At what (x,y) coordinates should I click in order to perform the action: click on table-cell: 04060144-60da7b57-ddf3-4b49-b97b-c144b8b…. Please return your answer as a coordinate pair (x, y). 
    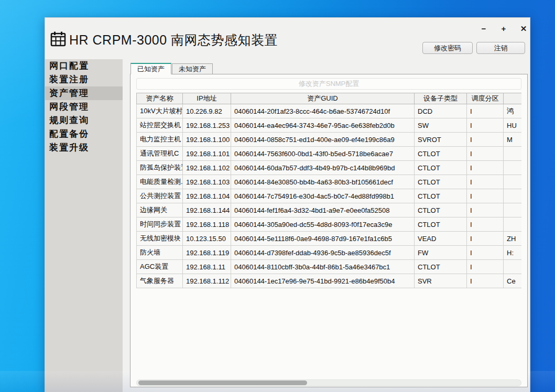
    Looking at the image, I should click on (323, 168).